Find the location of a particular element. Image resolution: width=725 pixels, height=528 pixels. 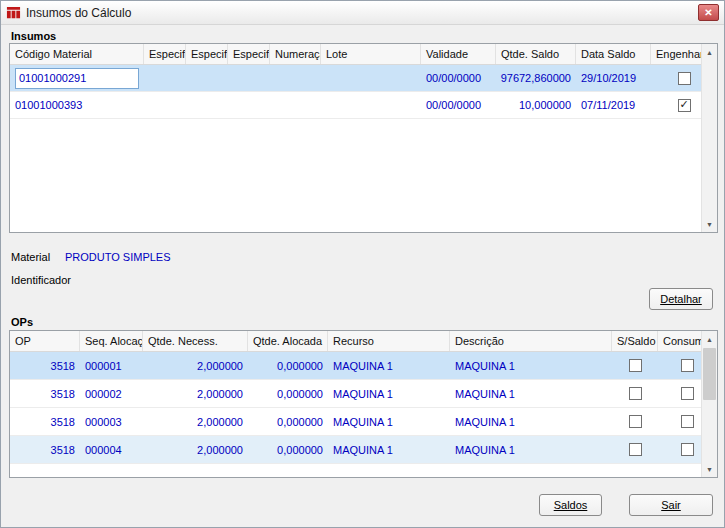

column-header-qtde-necess: Qtde. Necess. is located at coordinates (196, 341).